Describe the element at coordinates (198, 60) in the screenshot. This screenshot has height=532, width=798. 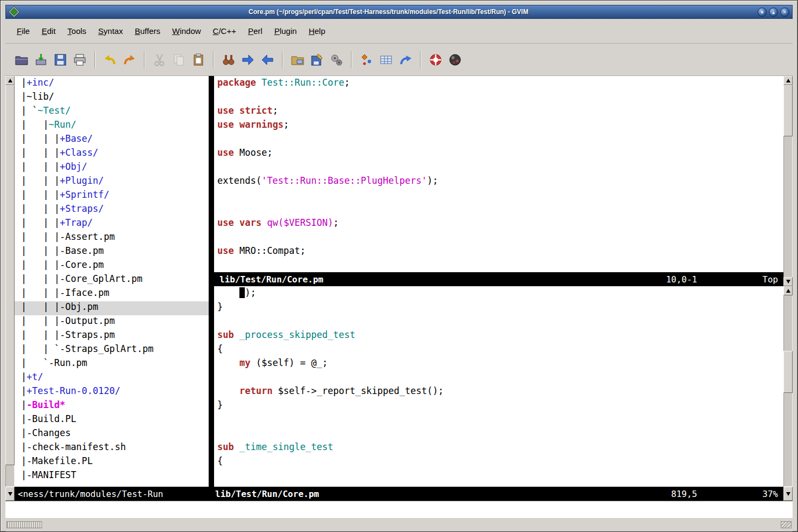
I see `paste-icon` at that location.